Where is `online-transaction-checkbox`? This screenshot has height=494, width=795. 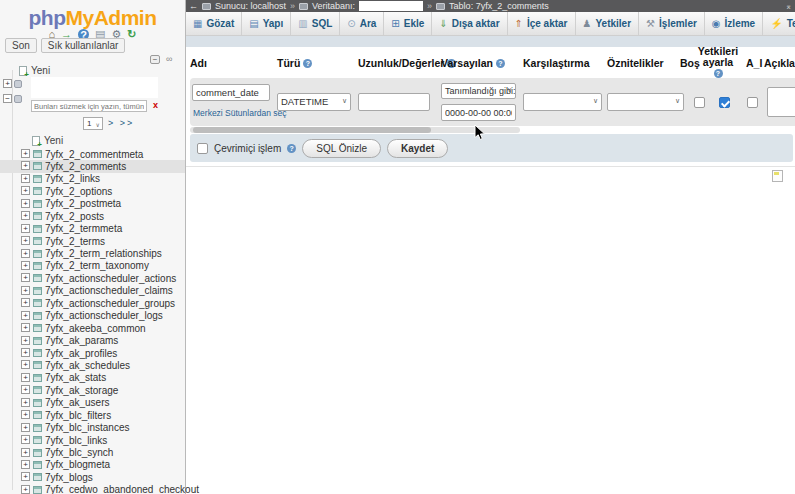 online-transaction-checkbox is located at coordinates (202, 148).